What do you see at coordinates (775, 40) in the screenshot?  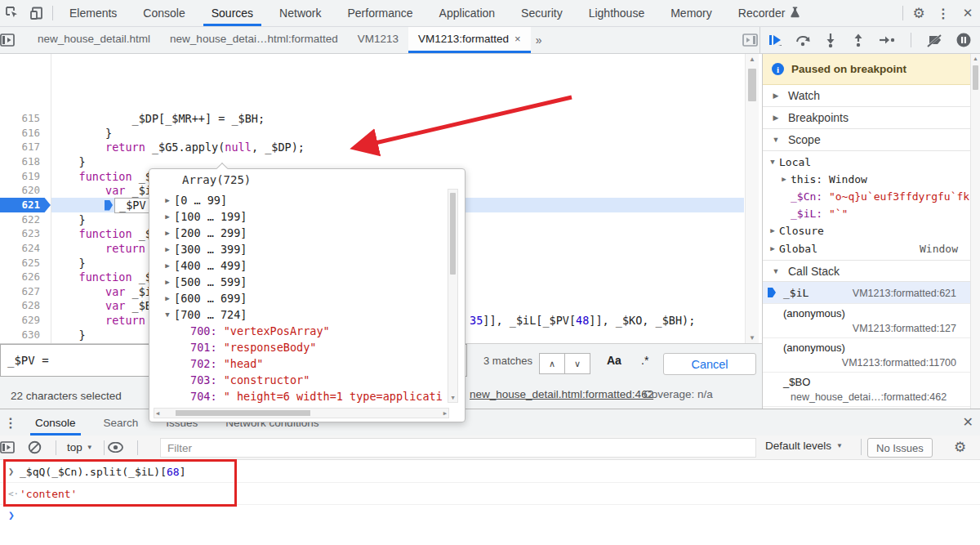 I see `resume-script-button` at bounding box center [775, 40].